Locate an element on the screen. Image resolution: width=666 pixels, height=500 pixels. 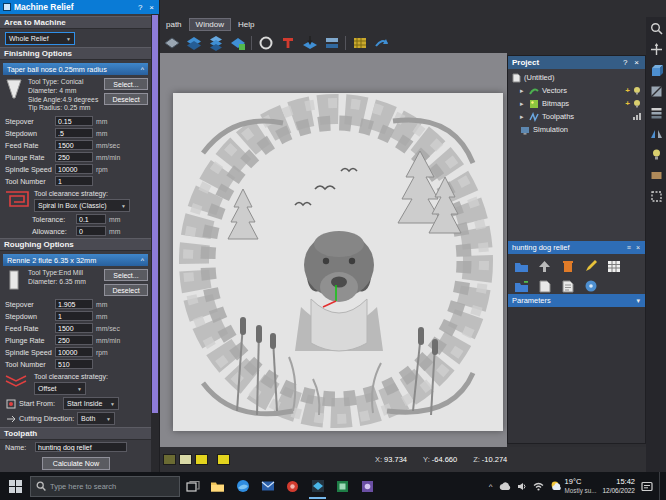
finishing-plungerate-input is located at coordinates (74, 157).